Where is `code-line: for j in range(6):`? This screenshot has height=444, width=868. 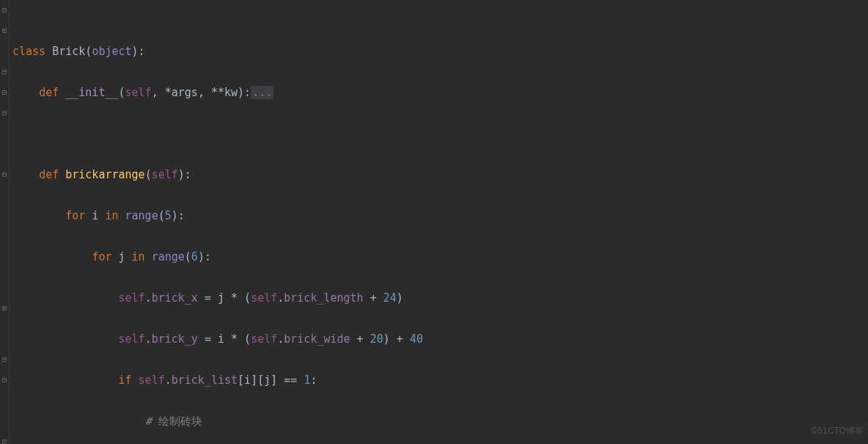
code-line: for j in range(6): is located at coordinates (440, 257).